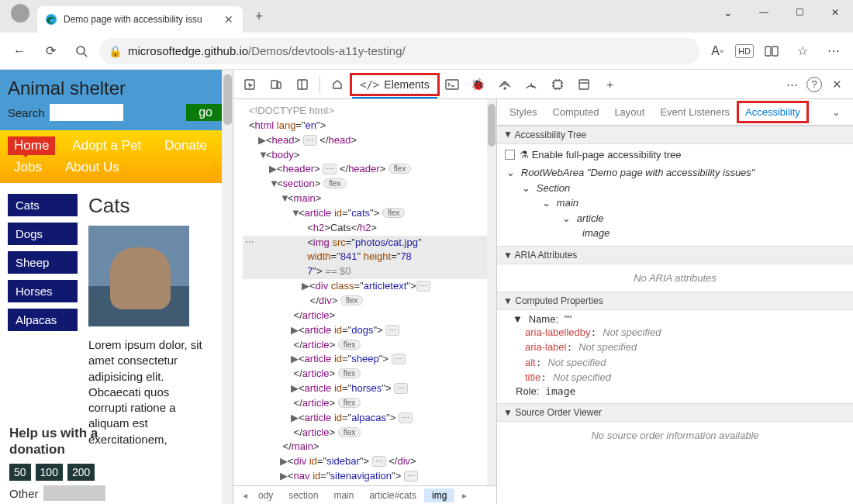 This screenshot has width=853, height=504. I want to click on bc-section: section, so click(303, 495).